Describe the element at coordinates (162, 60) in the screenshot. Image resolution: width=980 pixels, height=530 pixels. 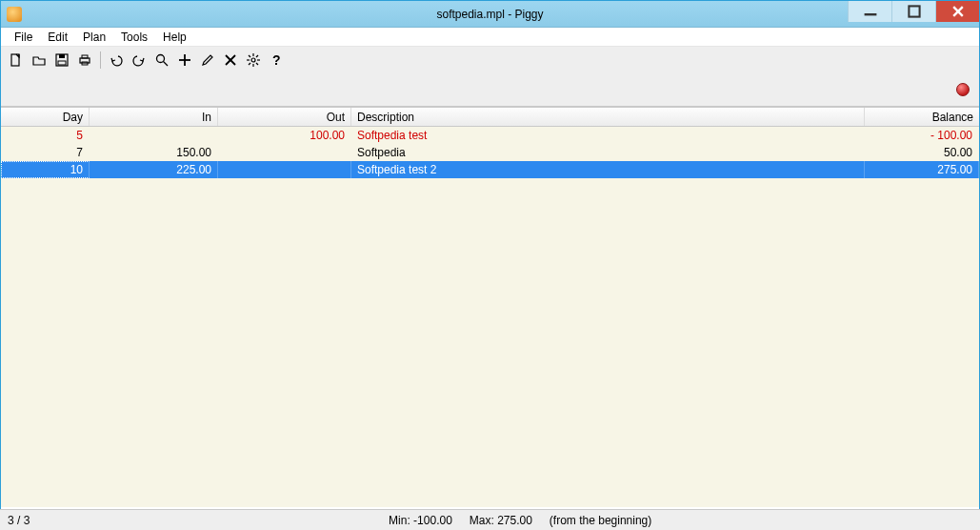
I see `search-icon` at that location.